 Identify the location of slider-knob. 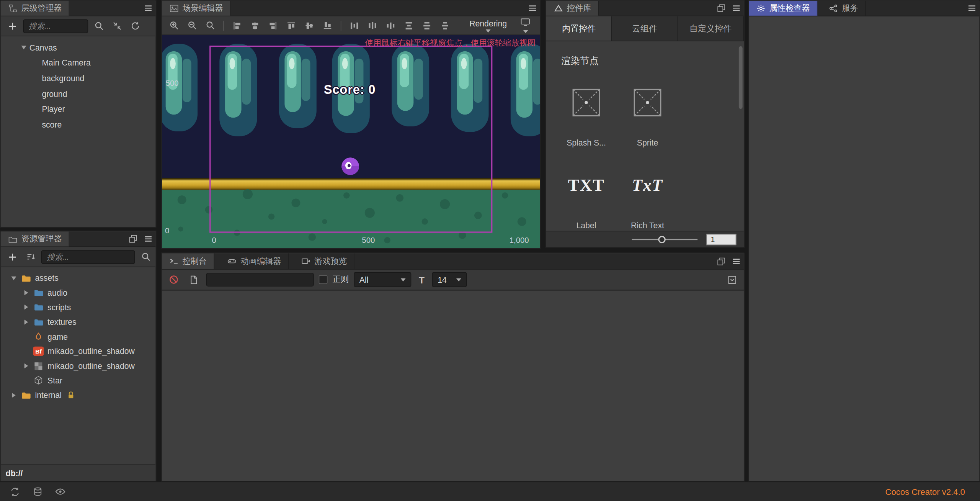
(662, 239).